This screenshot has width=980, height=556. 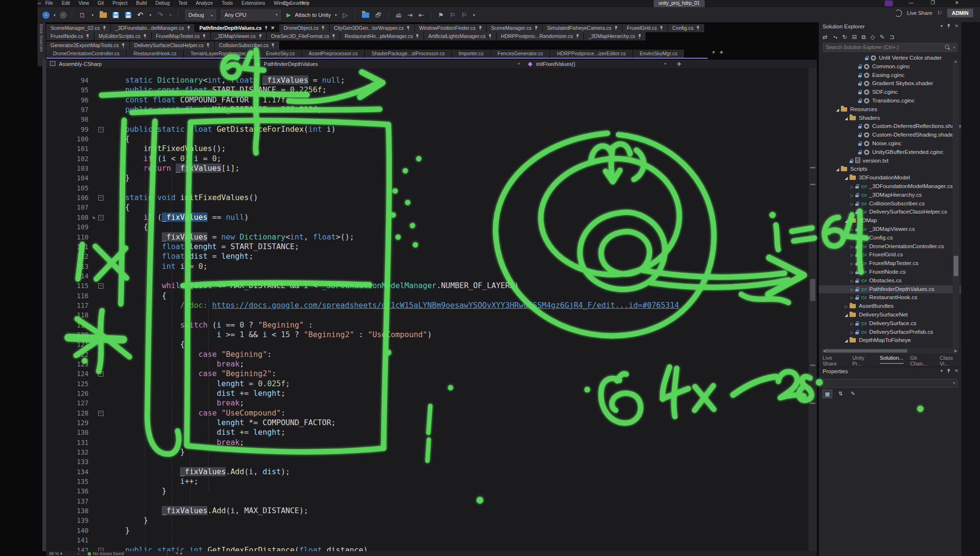 What do you see at coordinates (172, 45) in the screenshot?
I see `editor-tab: DeliverySurfaceClassHelper.cs` at bounding box center [172, 45].